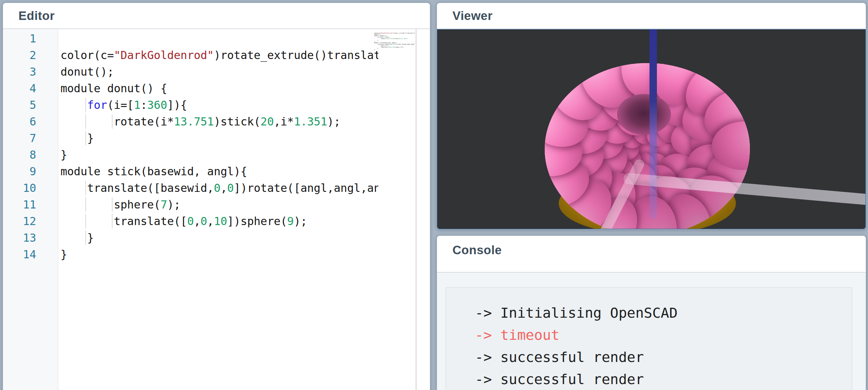 The height and width of the screenshot is (390, 868). I want to click on code-line-text: module donut() {, so click(114, 89).